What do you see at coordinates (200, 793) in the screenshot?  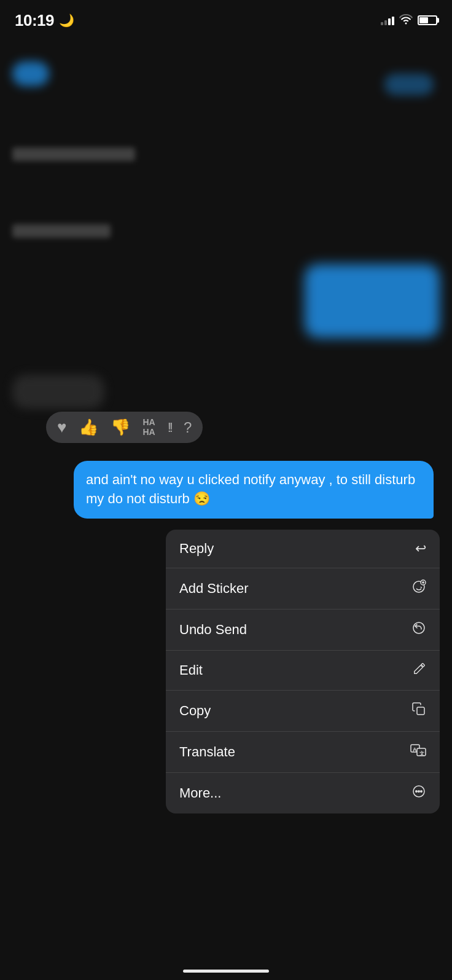 I see `more-label: More...` at bounding box center [200, 793].